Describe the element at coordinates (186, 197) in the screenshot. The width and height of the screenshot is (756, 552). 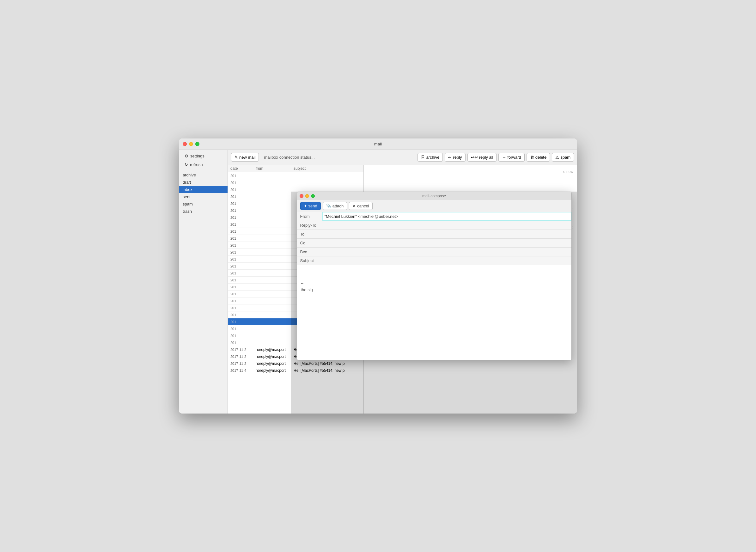
I see `sent-label: sent` at that location.